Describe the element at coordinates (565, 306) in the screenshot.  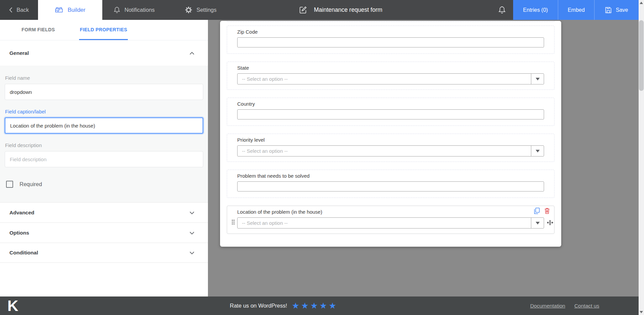
I see `footer-links: Documentation Contact us` at that location.